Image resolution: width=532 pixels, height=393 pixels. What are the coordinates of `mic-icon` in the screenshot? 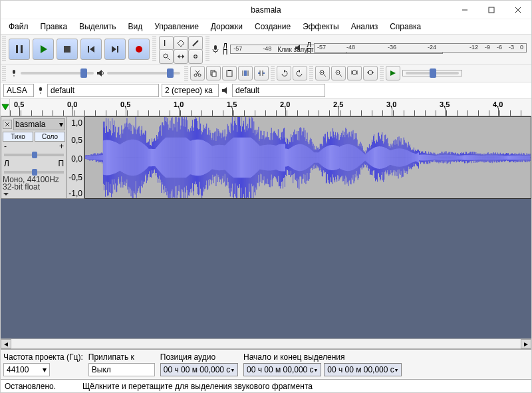 It's located at (14, 73).